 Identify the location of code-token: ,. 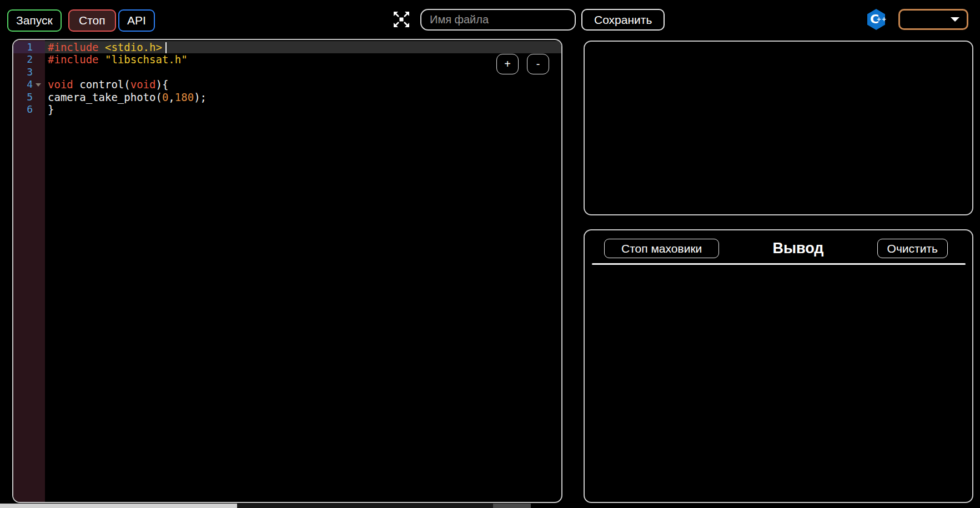
(171, 97).